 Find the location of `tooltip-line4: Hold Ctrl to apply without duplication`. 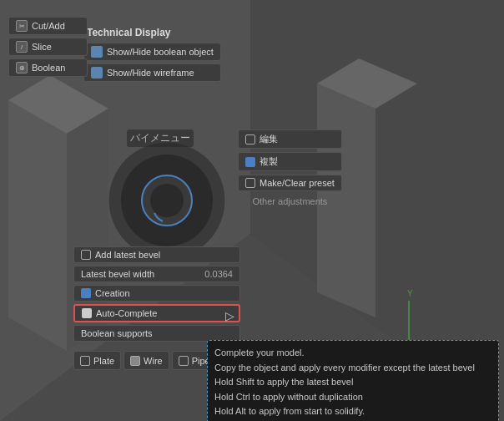

tooltip-line4: Hold Ctrl to apply without duplication is located at coordinates (353, 398).